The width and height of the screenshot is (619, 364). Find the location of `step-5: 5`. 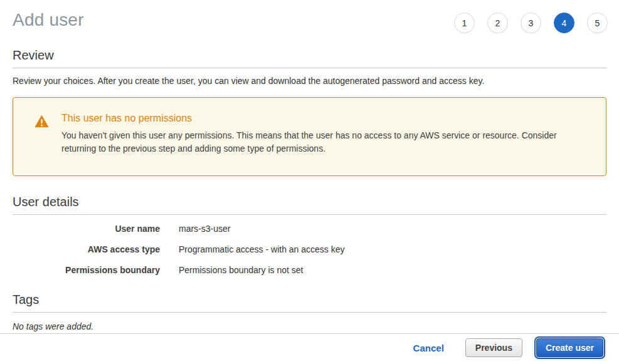

step-5: 5 is located at coordinates (597, 23).